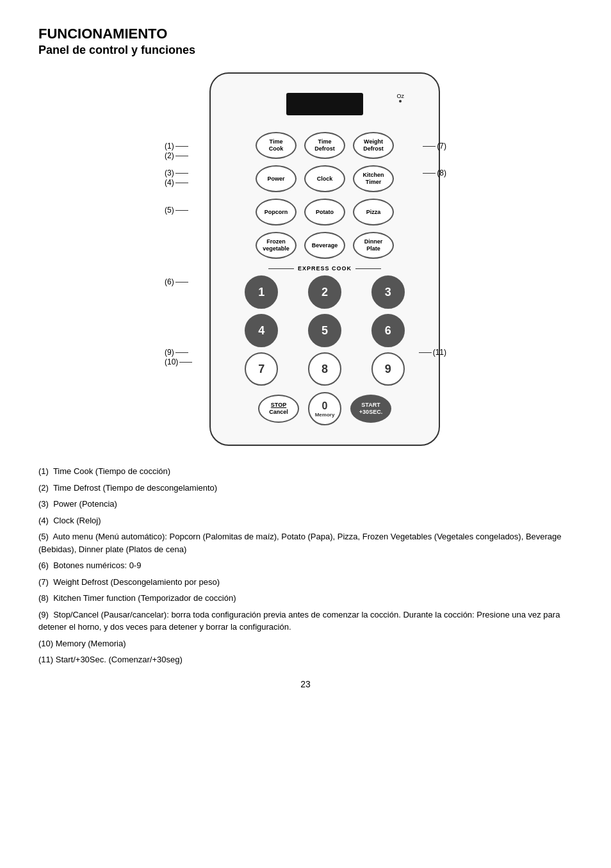  What do you see at coordinates (325, 409) in the screenshot?
I see `zero-memory-btn: 0 Memory` at bounding box center [325, 409].